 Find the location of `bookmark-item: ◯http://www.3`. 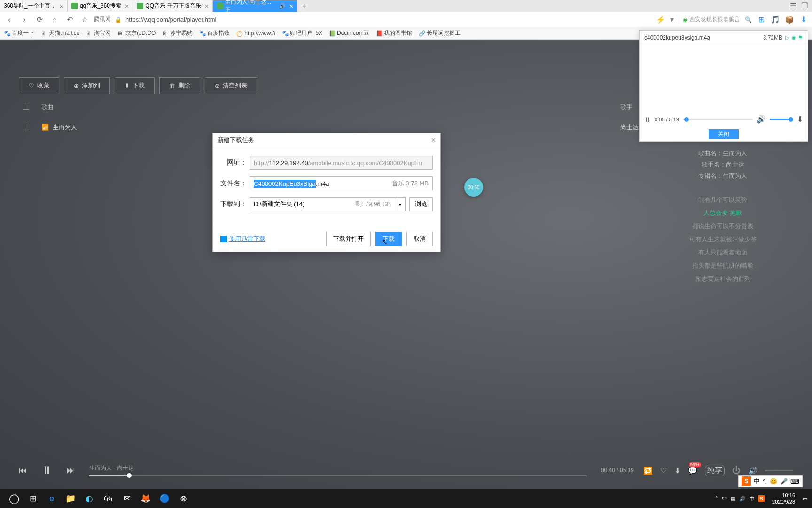

bookmark-item: ◯http://www.3 is located at coordinates (256, 33).